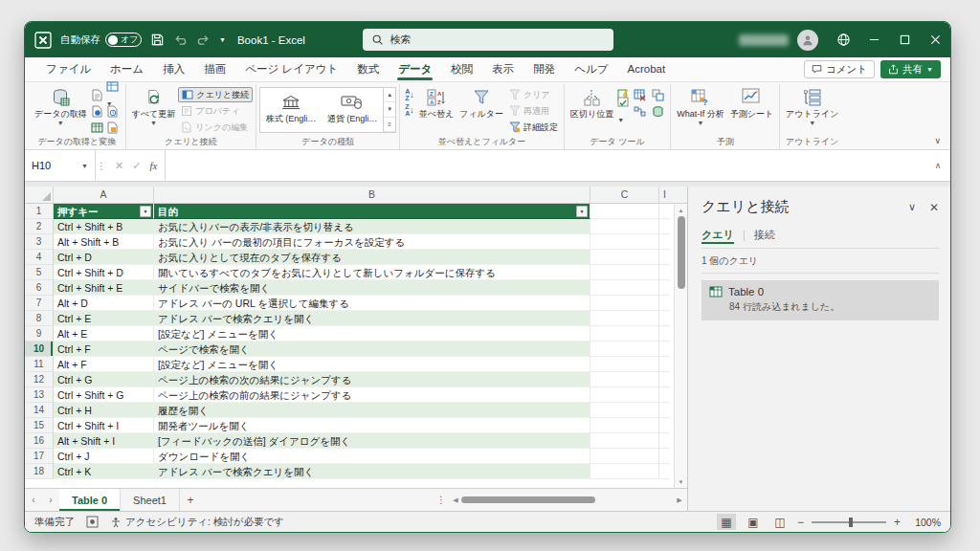  Describe the element at coordinates (92, 522) in the screenshot. I see `macro-record-icon` at that location.